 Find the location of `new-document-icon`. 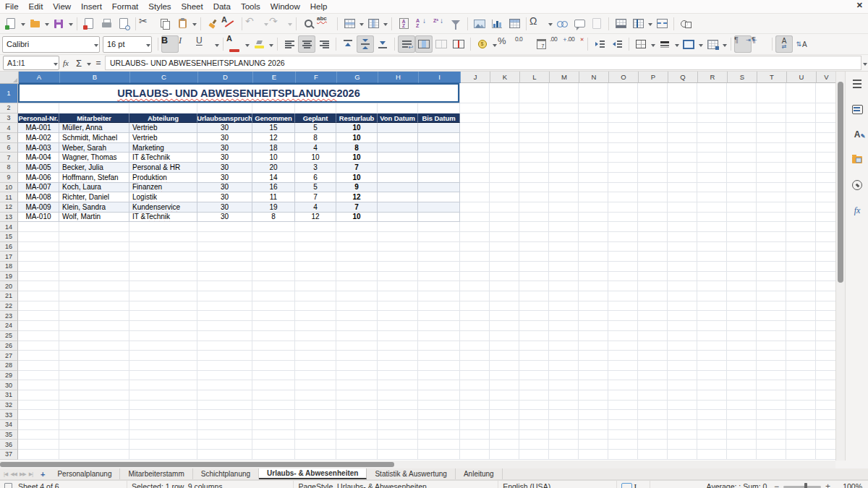

new-document-icon is located at coordinates (11, 24).